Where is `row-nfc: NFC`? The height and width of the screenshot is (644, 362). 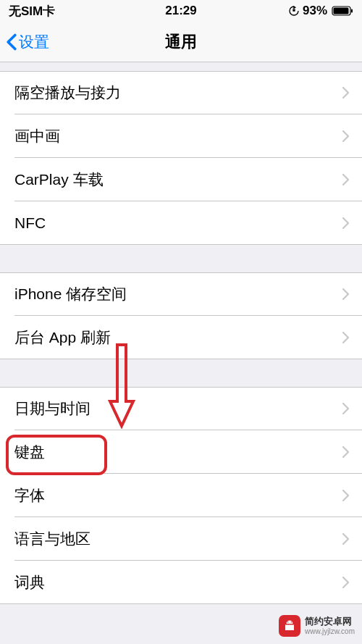 row-nfc: NFC is located at coordinates (181, 223).